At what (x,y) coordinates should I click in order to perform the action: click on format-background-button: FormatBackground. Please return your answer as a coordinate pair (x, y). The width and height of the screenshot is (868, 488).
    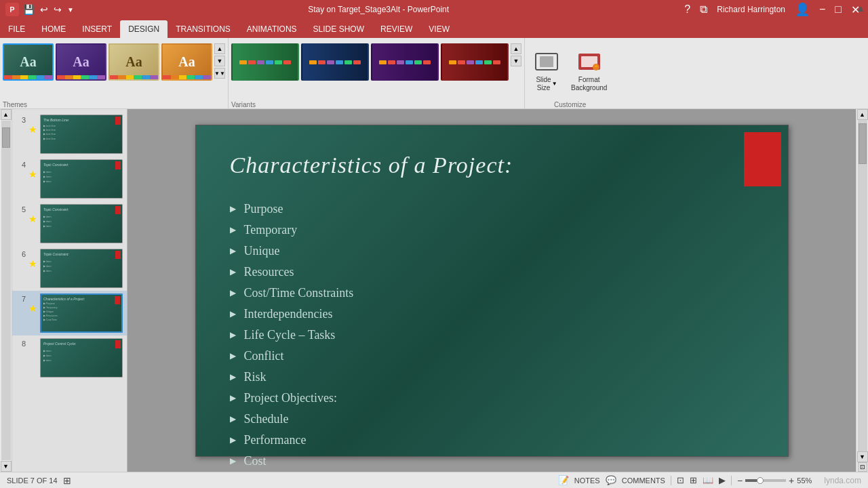
    Looking at the image, I should click on (589, 70).